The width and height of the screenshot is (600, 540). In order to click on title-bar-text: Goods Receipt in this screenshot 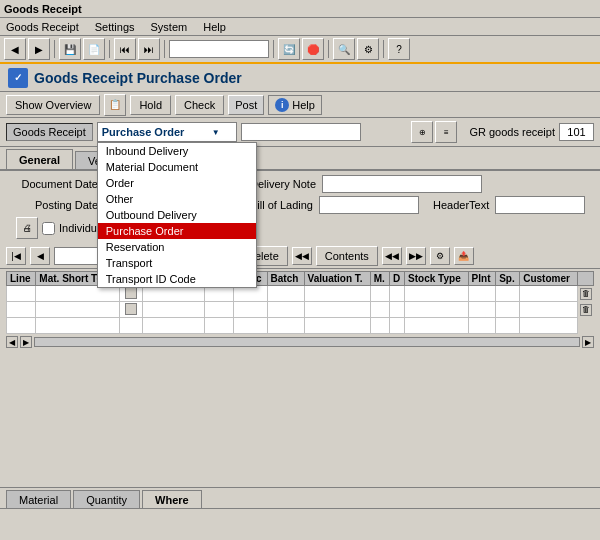, I will do `click(43, 9)`.